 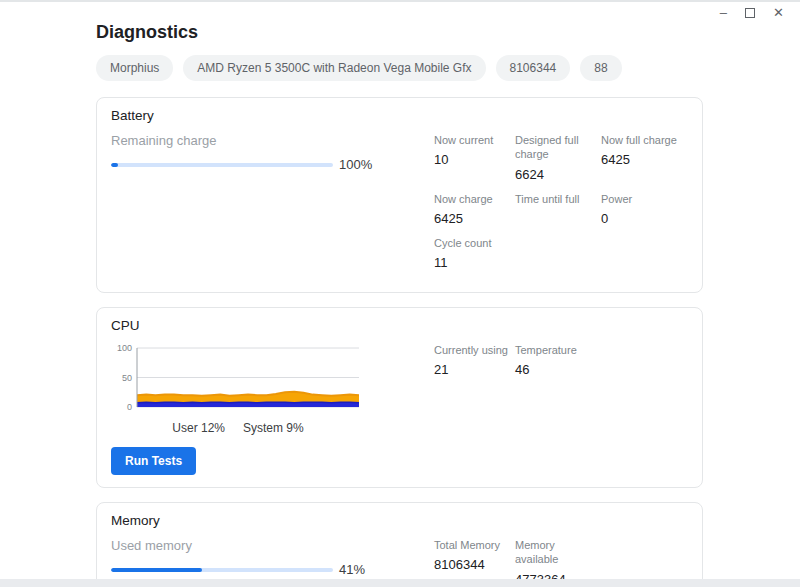 What do you see at coordinates (560, 206) in the screenshot?
I see `battery-stats: Now current 10 Designed full charge 6624…` at bounding box center [560, 206].